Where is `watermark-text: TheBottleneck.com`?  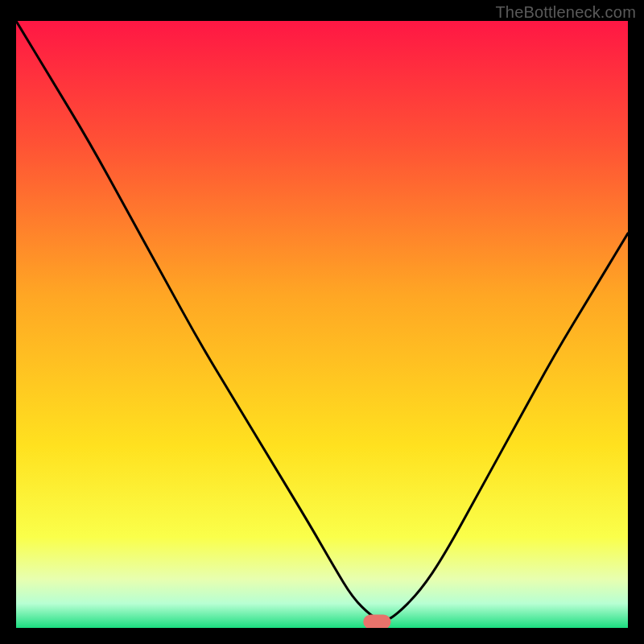 watermark-text: TheBottleneck.com is located at coordinates (565, 13).